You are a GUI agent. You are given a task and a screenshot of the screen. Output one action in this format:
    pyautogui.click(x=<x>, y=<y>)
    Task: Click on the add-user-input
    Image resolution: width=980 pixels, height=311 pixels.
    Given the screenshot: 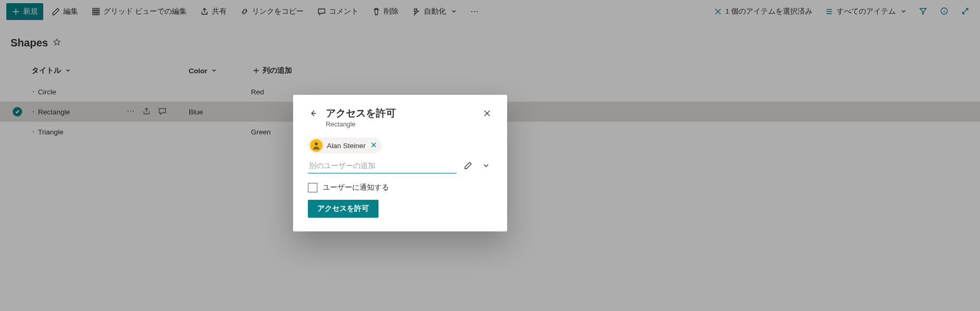 What is the action you would take?
    pyautogui.click(x=382, y=166)
    